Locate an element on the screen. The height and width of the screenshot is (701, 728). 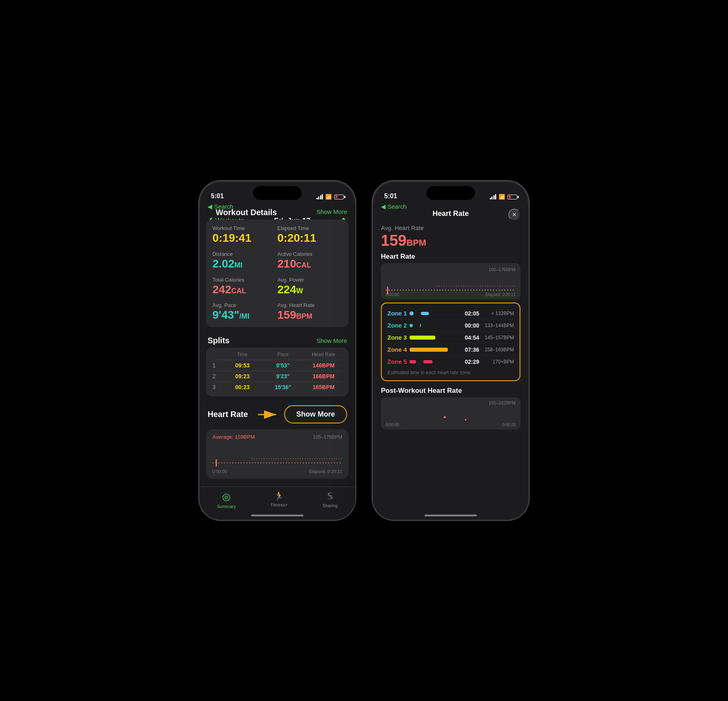
zone-row-2: Zone 2 00:00 133–144BPM is located at coordinates (451, 326).